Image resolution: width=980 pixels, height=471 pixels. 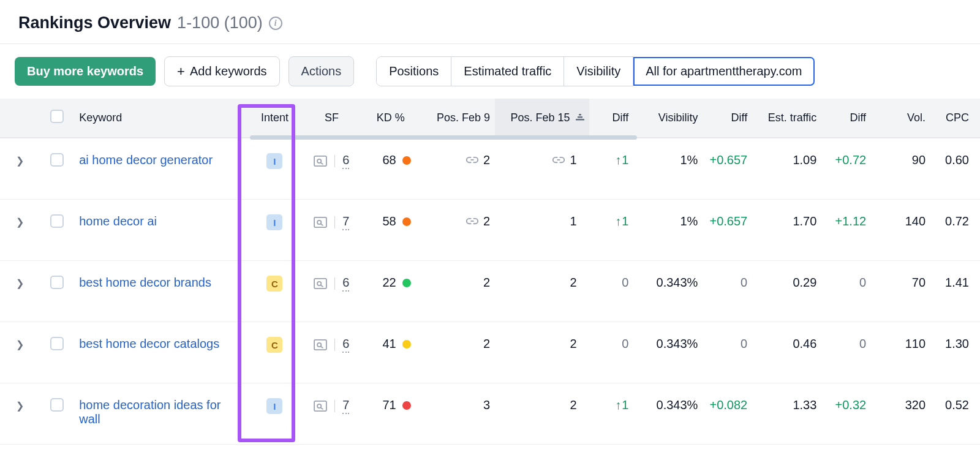 What do you see at coordinates (508, 71) in the screenshot?
I see `tab-estimated-traffic: Estimated traffic` at bounding box center [508, 71].